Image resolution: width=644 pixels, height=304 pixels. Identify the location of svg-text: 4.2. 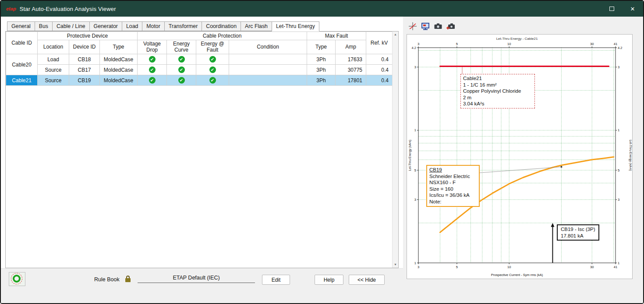
(414, 48).